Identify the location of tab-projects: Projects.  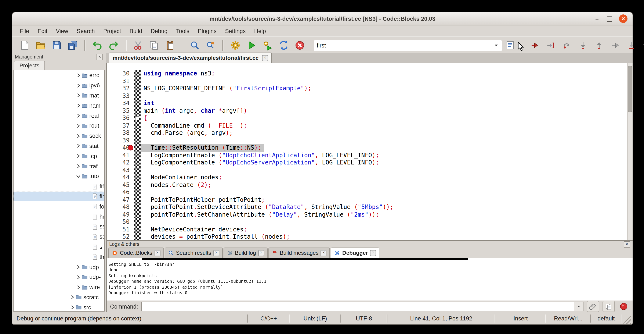
(30, 65).